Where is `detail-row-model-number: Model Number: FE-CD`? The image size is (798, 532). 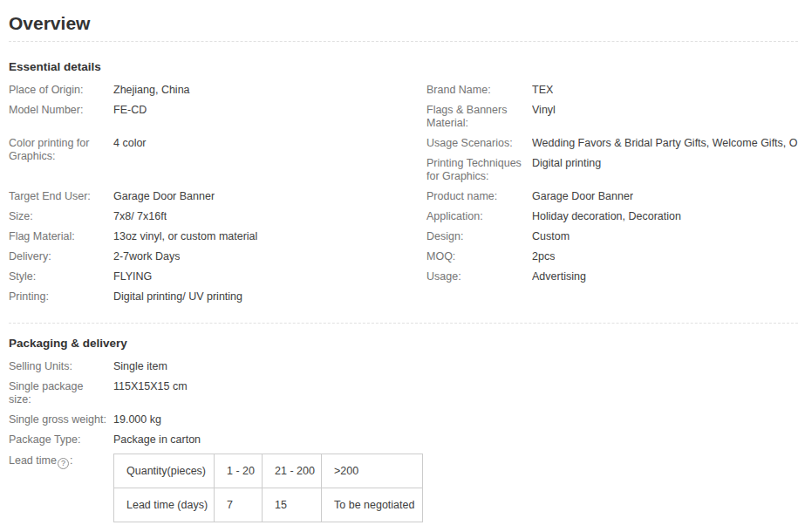 detail-row-model-number: Model Number: FE-CD is located at coordinates (218, 110).